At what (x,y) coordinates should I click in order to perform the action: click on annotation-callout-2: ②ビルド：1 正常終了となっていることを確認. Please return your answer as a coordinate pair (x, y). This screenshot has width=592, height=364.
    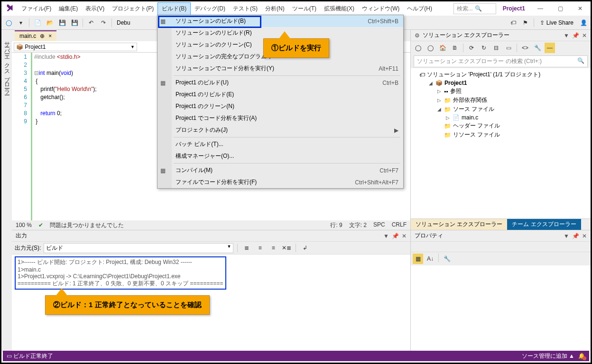
    Looking at the image, I should click on (127, 305).